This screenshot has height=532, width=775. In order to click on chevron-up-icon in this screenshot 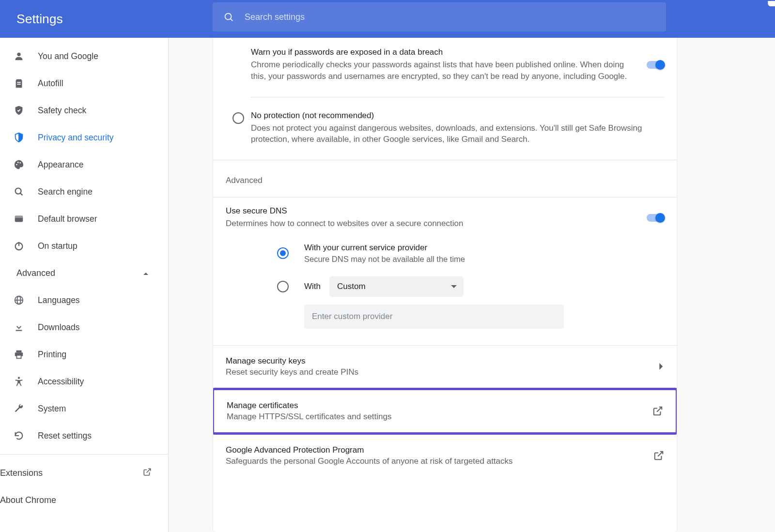, I will do `click(146, 273)`.